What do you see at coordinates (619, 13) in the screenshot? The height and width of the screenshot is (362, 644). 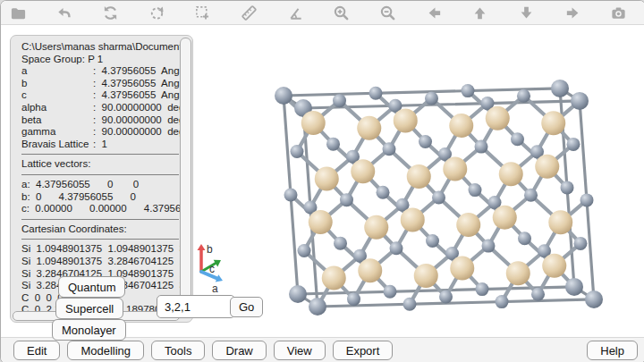 I see `camera-icon` at bounding box center [619, 13].